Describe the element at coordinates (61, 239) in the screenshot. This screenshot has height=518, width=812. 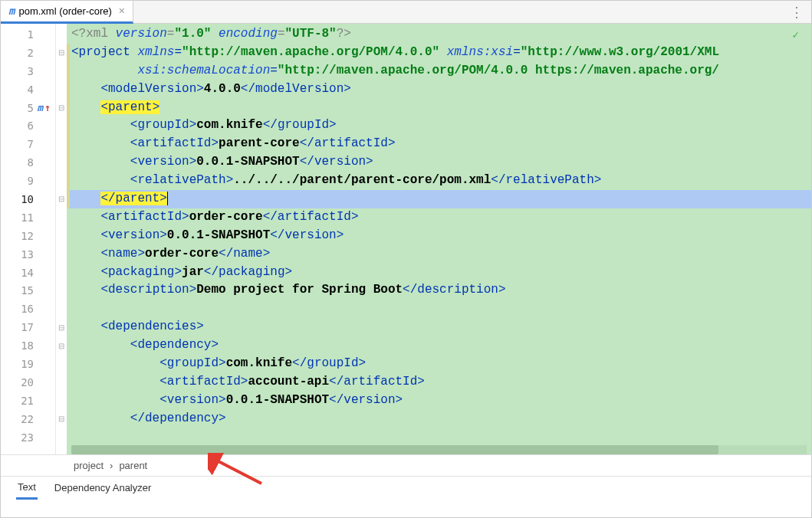
I see `fold-gutter: ⊟ ⊟ ⊟ ⊟ ⊟ ⊟` at that location.